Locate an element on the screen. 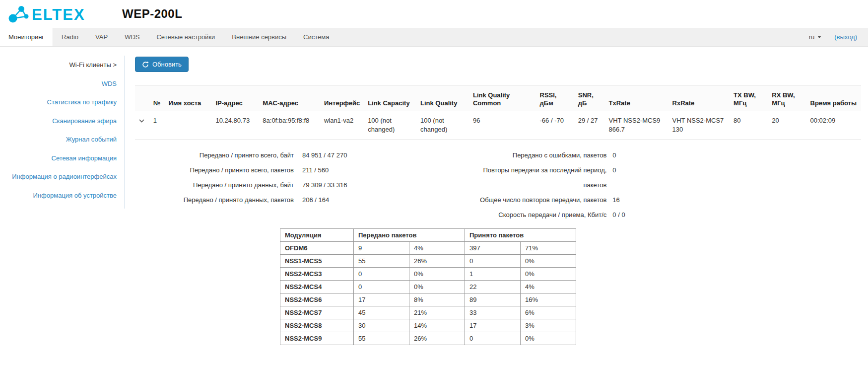 The height and width of the screenshot is (365, 868). tx-count: 9 is located at coordinates (382, 248).